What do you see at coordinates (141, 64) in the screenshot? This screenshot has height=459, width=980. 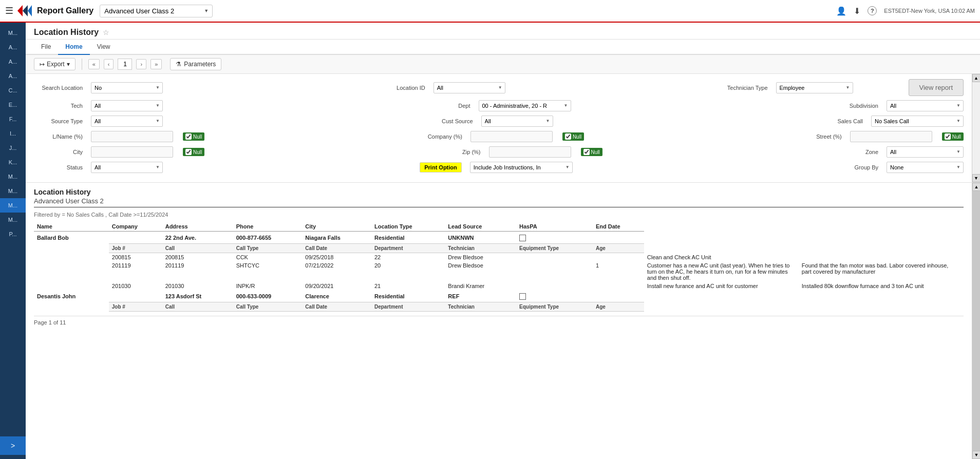 I see `nav-next-button: ›` at bounding box center [141, 64].